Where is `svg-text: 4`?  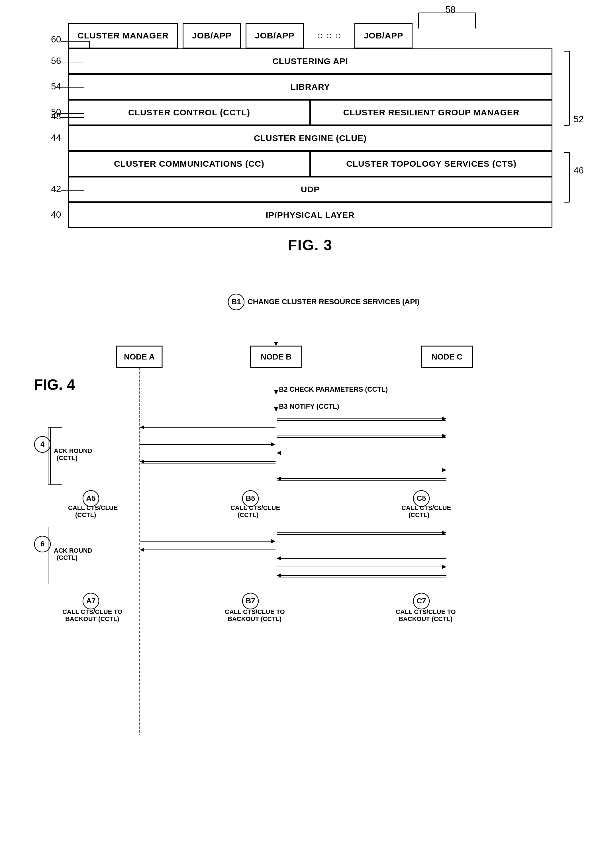
svg-text: 4 is located at coordinates (43, 444).